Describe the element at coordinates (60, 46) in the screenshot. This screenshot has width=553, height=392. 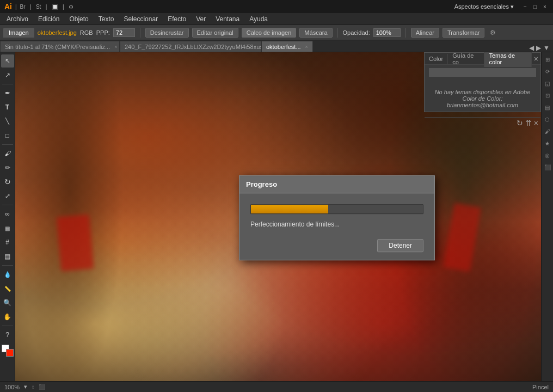
I see `doc-tab-0: Sin título-1 al 71% (CMYK/Previsualiz...…` at that location.